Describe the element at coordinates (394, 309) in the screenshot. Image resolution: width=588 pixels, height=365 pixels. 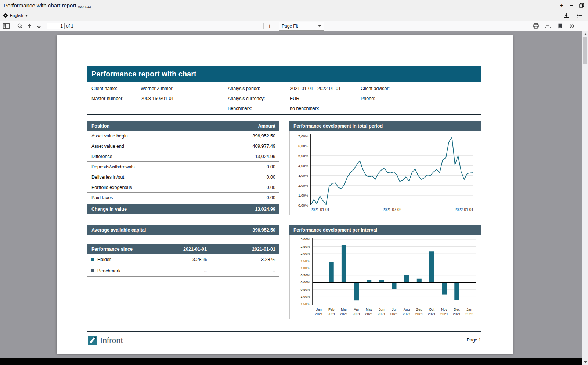
I see `svg-text: Jul` at that location.